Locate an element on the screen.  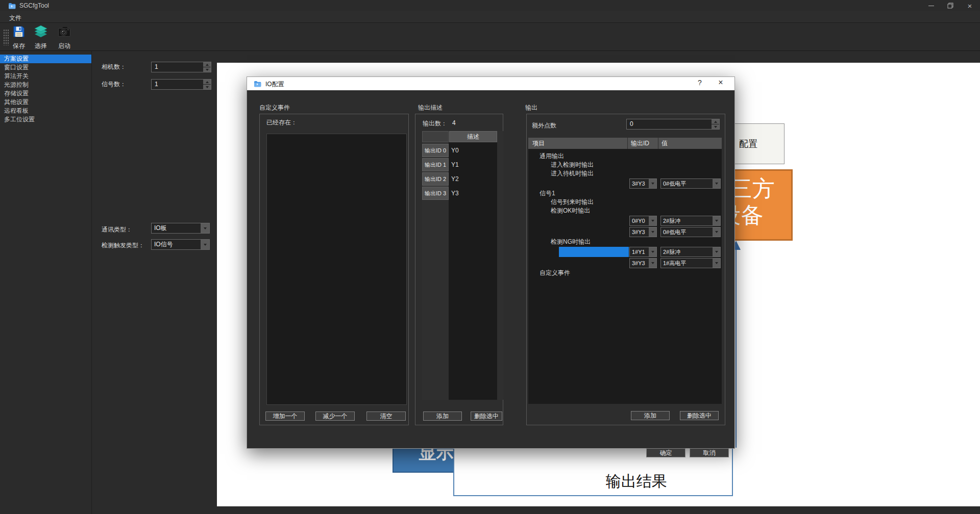
sidebar-item-window-settings: 窗口设置 is located at coordinates (46, 67).